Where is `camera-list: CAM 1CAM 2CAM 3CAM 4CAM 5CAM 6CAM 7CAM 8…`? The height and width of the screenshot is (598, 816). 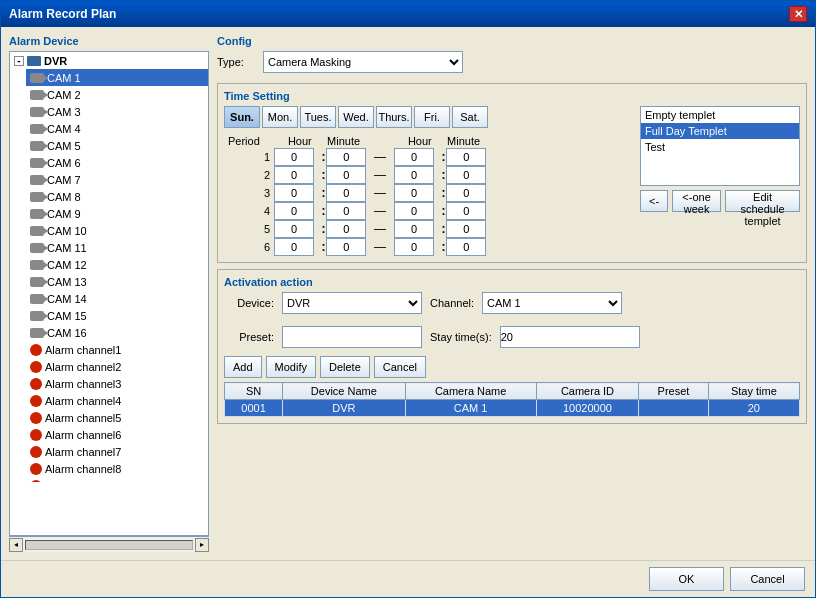 camera-list: CAM 1CAM 2CAM 3CAM 4CAM 5CAM 6CAM 7CAM 8… is located at coordinates (109, 205).